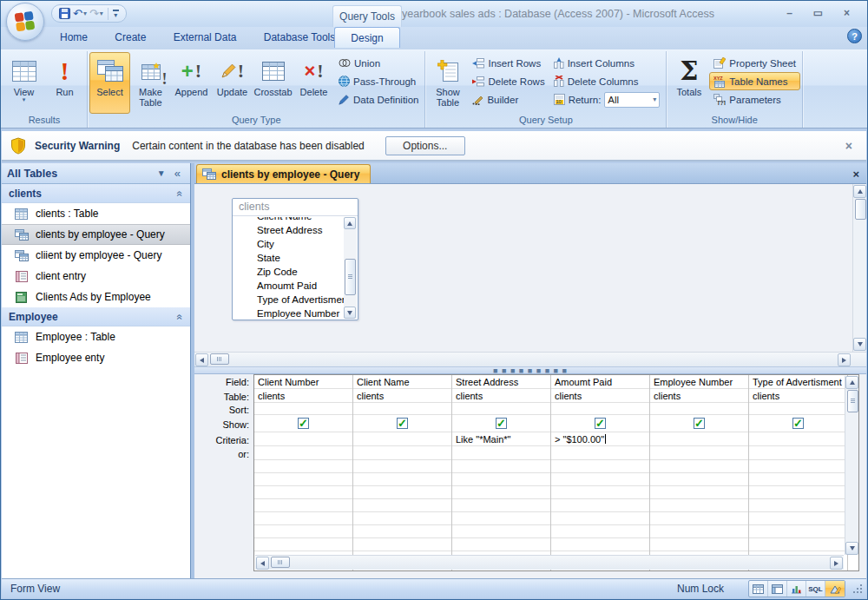 This screenshot has width=868, height=600. I want to click on field-list-item: Client Name, so click(288, 221).